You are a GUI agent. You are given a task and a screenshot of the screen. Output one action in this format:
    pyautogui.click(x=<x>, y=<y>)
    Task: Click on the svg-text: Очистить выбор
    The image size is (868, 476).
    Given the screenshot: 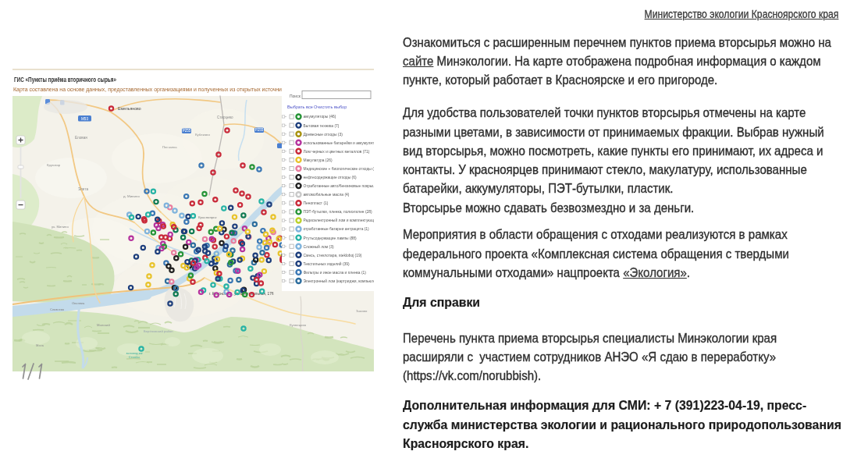 What is the action you would take?
    pyautogui.click(x=330, y=107)
    